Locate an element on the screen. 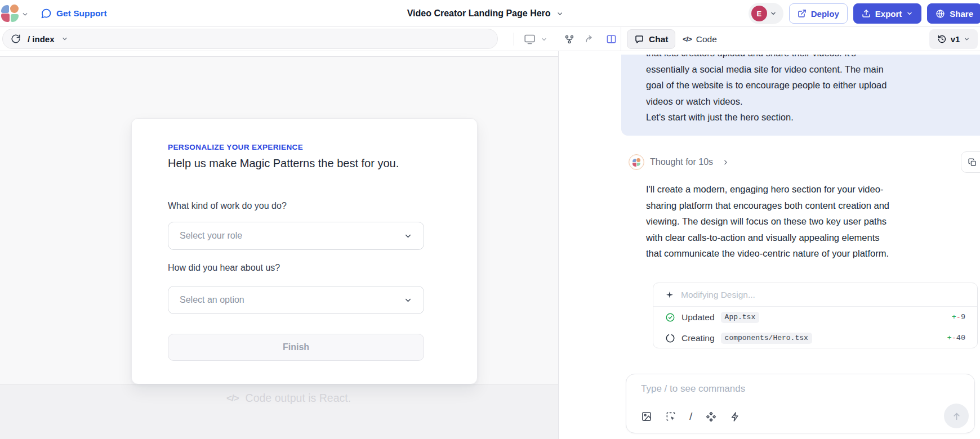 This screenshot has width=980, height=439. toolbar-divider is located at coordinates (514, 39).